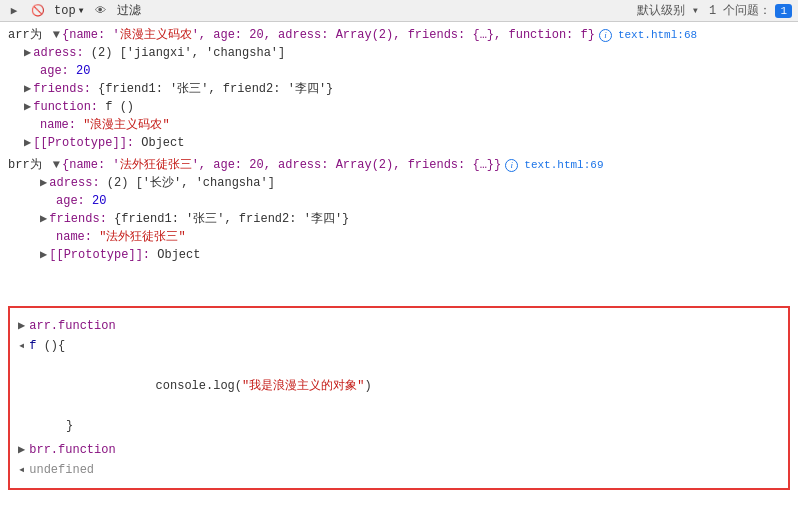  I want to click on arr-proto-expand: ▶, so click(28, 143).